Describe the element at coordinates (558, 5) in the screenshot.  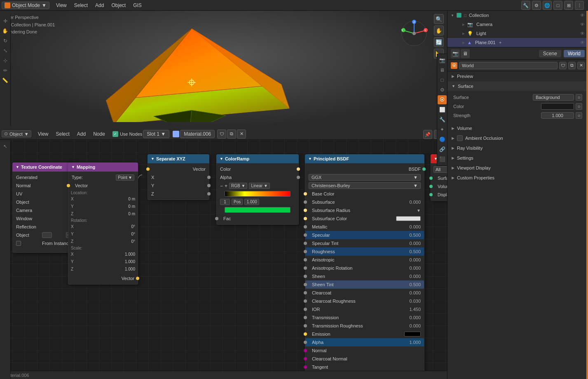
I see `window-btn: □` at that location.